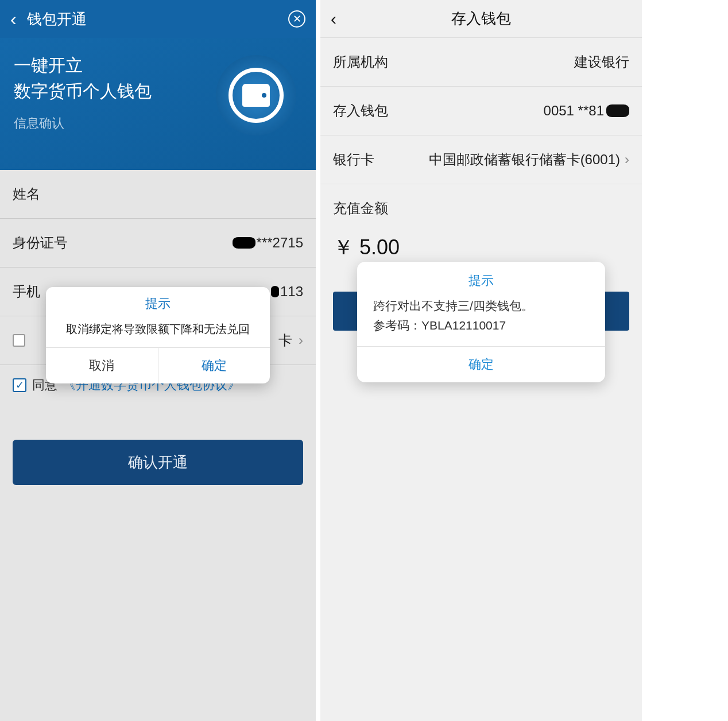  Describe the element at coordinates (268, 243) in the screenshot. I see `field-id-value: ***2715` at that location.